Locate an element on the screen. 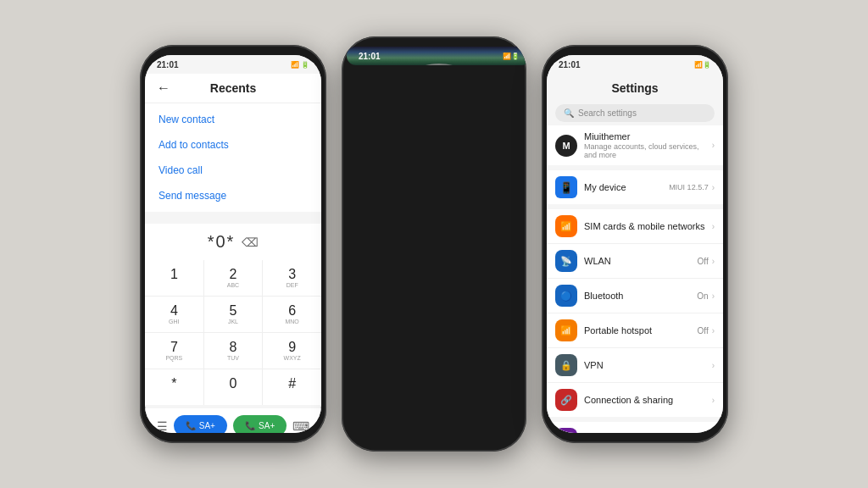  dial-key-1: 1 is located at coordinates (175, 278).